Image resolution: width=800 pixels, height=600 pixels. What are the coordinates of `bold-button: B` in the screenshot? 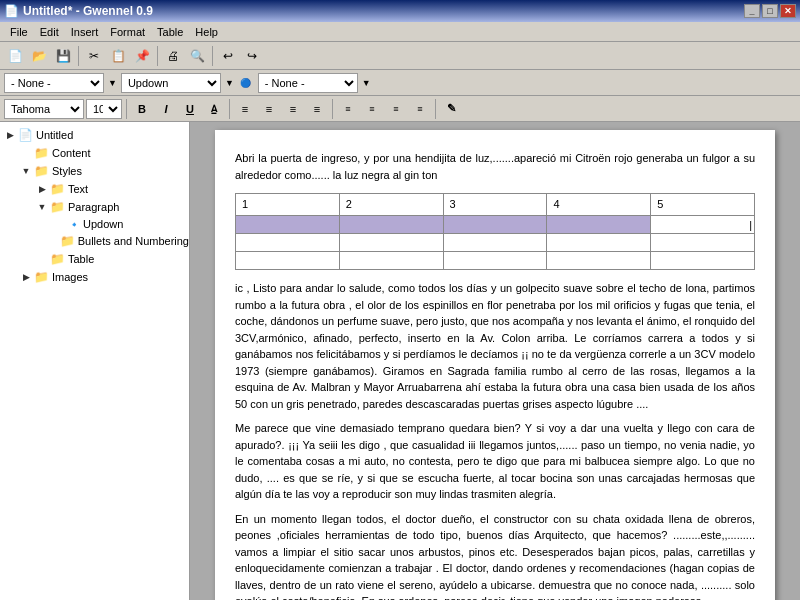 It's located at (142, 109).